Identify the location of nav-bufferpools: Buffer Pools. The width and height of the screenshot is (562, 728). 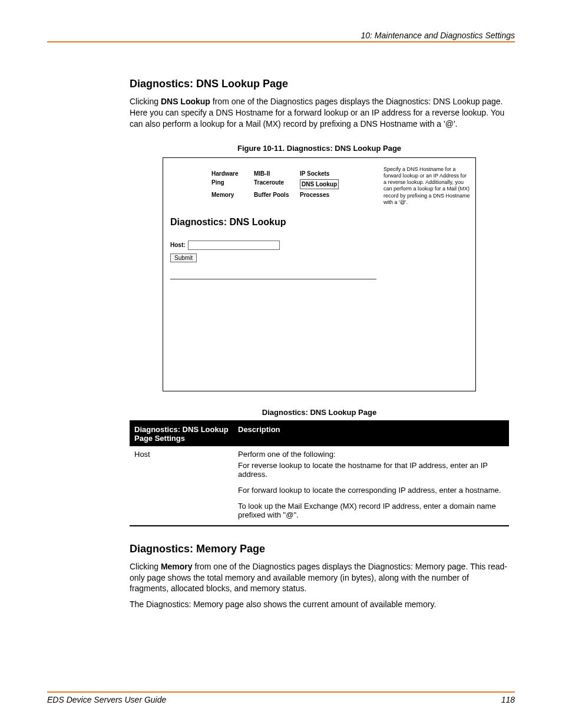
(276, 195).